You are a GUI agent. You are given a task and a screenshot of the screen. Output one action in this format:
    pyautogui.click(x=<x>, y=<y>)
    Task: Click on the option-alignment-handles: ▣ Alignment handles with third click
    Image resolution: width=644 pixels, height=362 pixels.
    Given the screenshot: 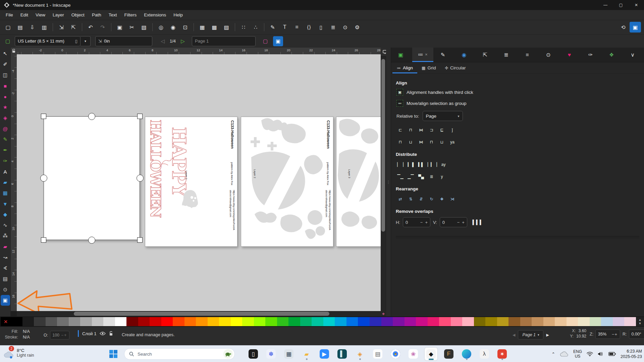 What is the action you would take?
    pyautogui.click(x=518, y=92)
    